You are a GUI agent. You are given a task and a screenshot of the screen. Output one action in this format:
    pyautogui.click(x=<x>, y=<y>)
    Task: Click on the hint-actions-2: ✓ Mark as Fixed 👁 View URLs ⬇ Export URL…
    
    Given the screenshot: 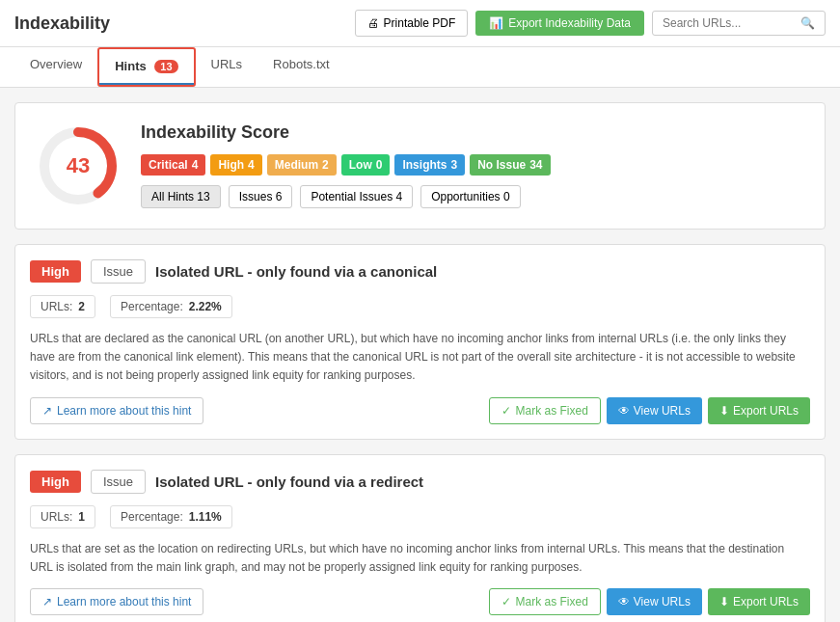 What is the action you would take?
    pyautogui.click(x=650, y=602)
    